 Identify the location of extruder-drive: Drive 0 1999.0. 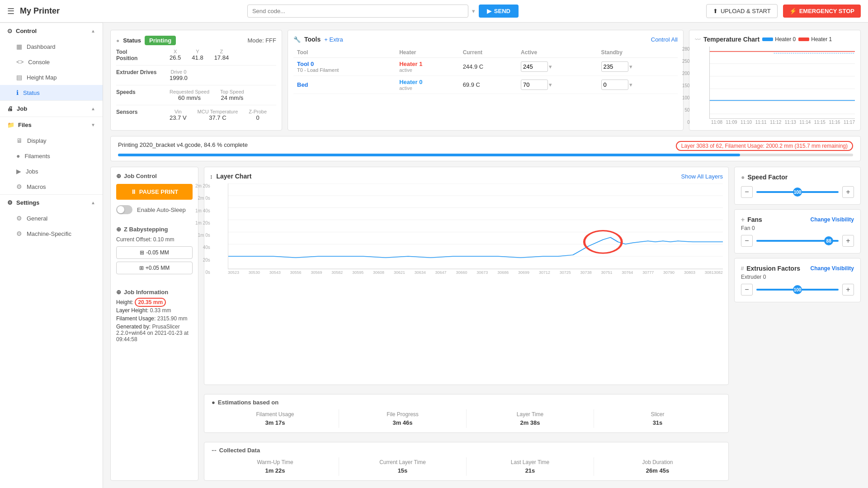
(179, 75).